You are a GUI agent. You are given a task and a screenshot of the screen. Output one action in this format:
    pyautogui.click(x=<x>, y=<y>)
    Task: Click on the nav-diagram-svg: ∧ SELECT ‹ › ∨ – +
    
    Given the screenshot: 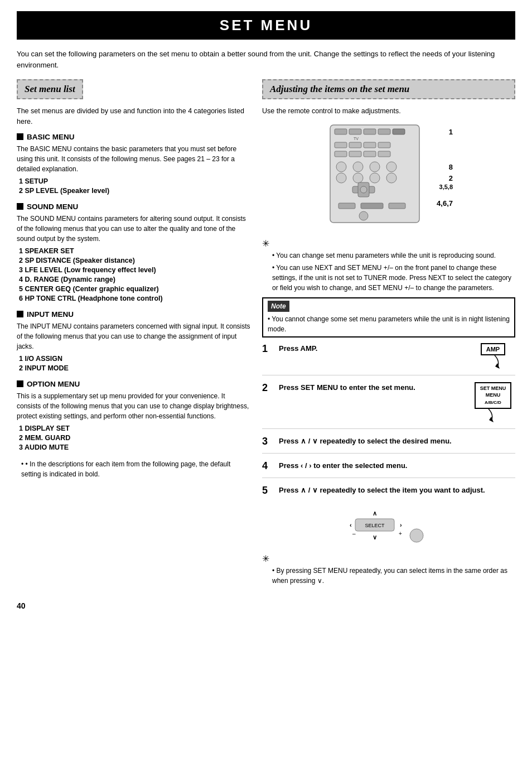 What is the action you would take?
    pyautogui.click(x=389, y=528)
    